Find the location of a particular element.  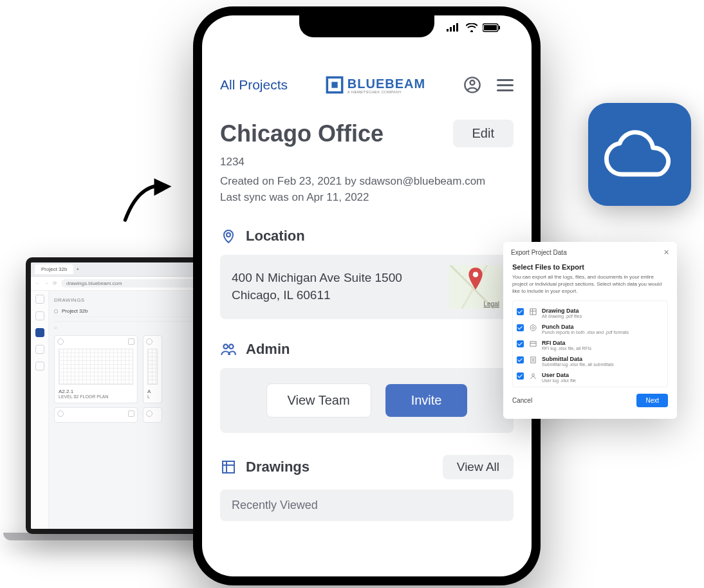

view-team-button: View Team is located at coordinates (319, 400).